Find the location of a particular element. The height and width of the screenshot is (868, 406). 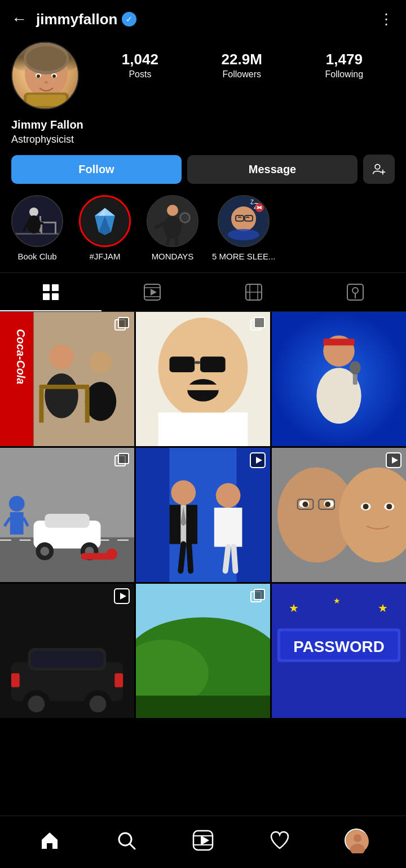

highlight-label-mondays: MONDAYS is located at coordinates (173, 256).